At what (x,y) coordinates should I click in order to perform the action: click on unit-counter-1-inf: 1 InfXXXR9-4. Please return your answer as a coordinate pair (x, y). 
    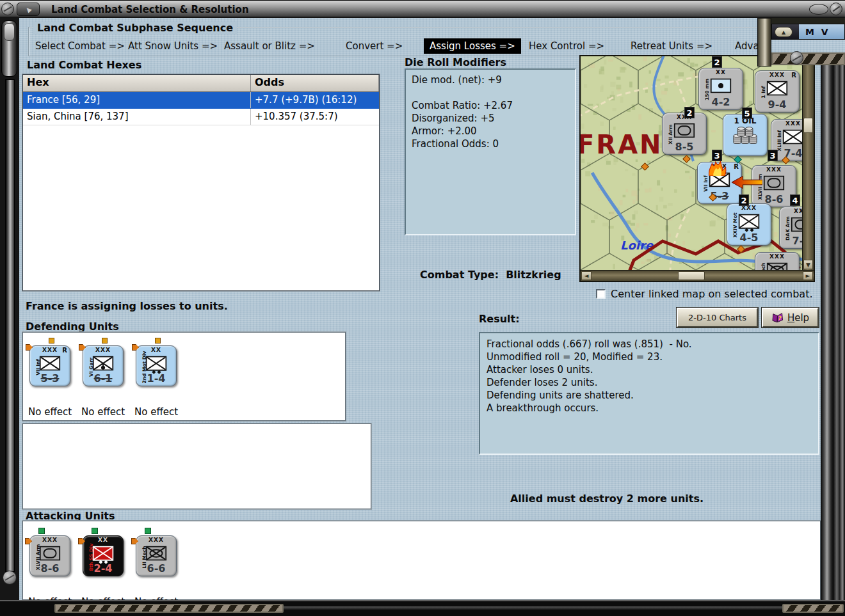
    Looking at the image, I should click on (777, 91).